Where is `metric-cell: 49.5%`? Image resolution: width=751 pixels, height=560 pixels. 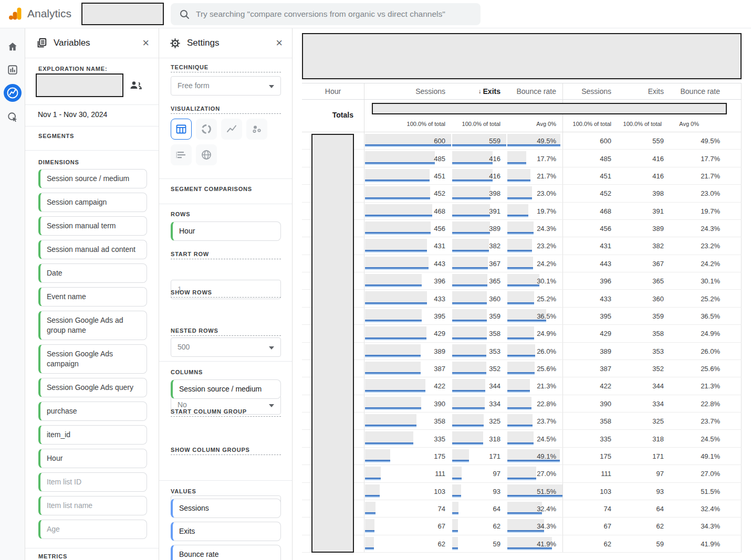 metric-cell: 49.5% is located at coordinates (705, 141).